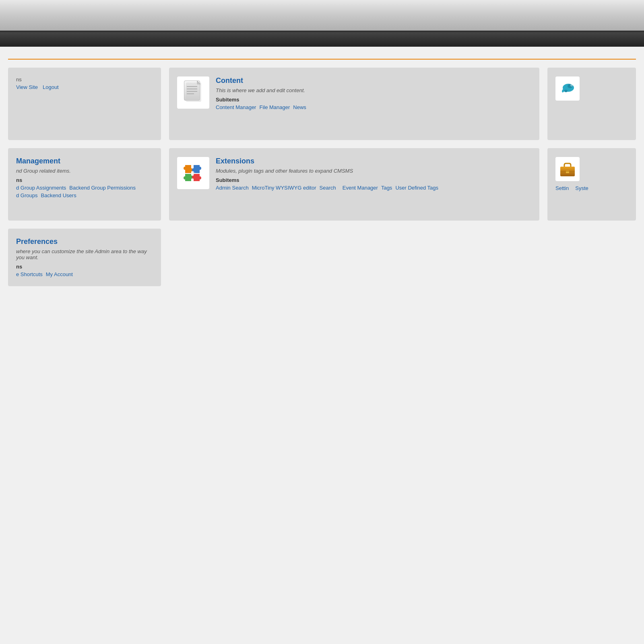 The height and width of the screenshot is (644, 644). I want to click on extensions-links: Admin Search MicroTiny WYSIWYG editor Se…, so click(374, 188).